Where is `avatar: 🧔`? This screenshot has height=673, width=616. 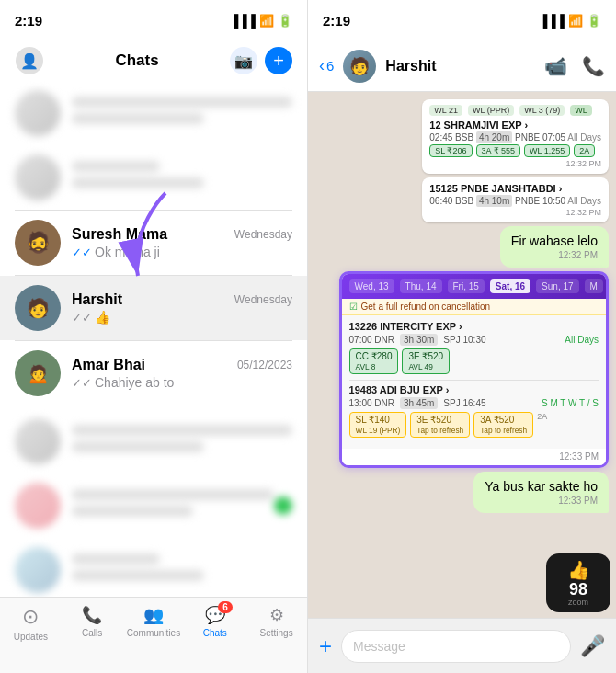 avatar: 🧔 is located at coordinates (38, 243).